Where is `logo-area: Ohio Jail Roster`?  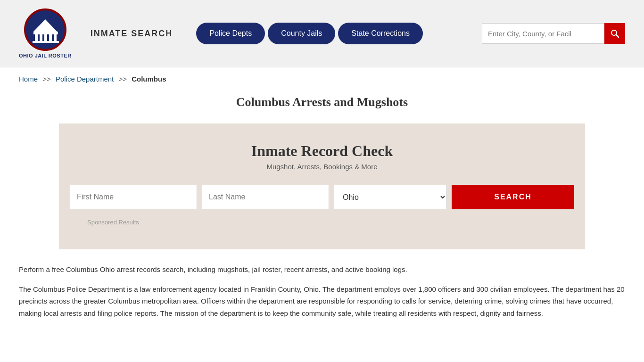 logo-area: Ohio Jail Roster is located at coordinates (45, 33).